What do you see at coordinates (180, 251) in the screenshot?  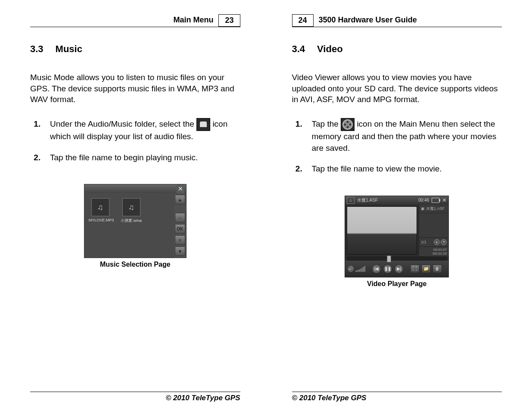 I see `scroll-down-button: ▼` at bounding box center [180, 251].